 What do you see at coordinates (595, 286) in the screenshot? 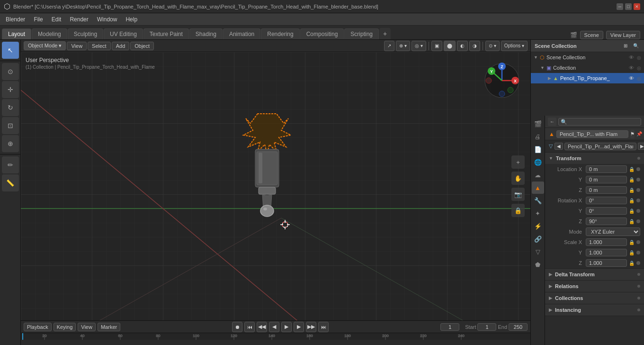
I see `relations-header: ▶ Relations` at bounding box center [595, 286].